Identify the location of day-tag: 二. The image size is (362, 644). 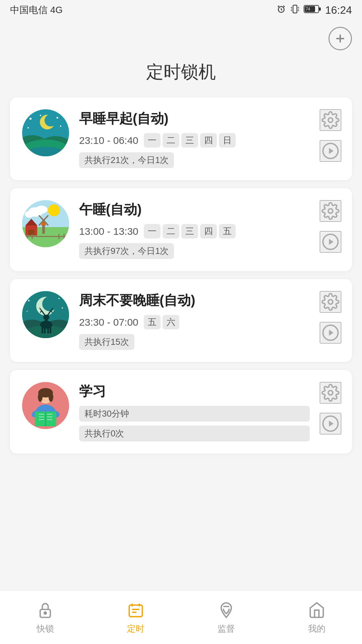
(171, 231).